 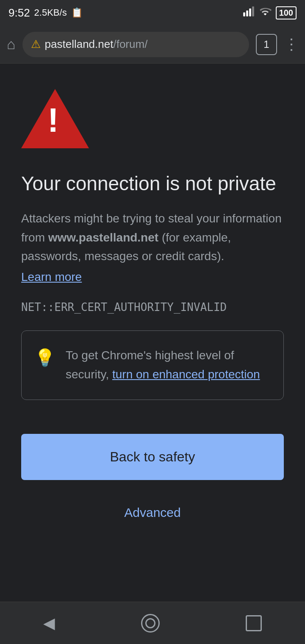 What do you see at coordinates (266, 44) in the screenshot?
I see `tab-count: 1` at bounding box center [266, 44].